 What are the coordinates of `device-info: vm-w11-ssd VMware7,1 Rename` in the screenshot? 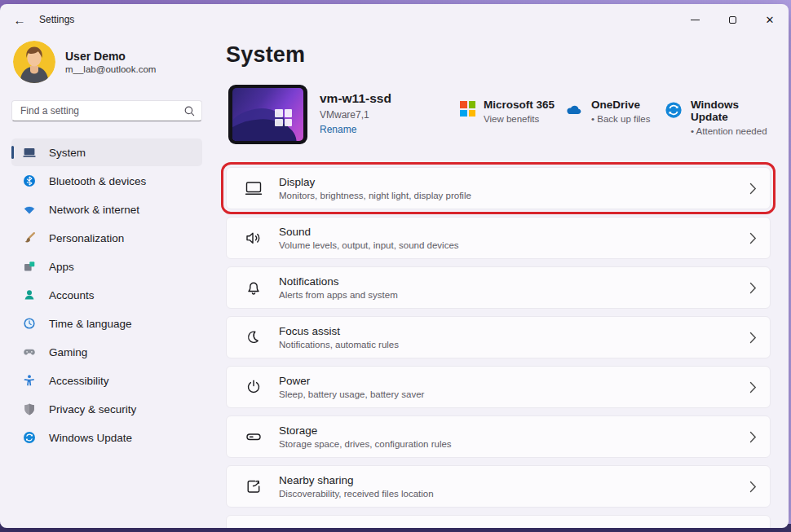 It's located at (356, 114).